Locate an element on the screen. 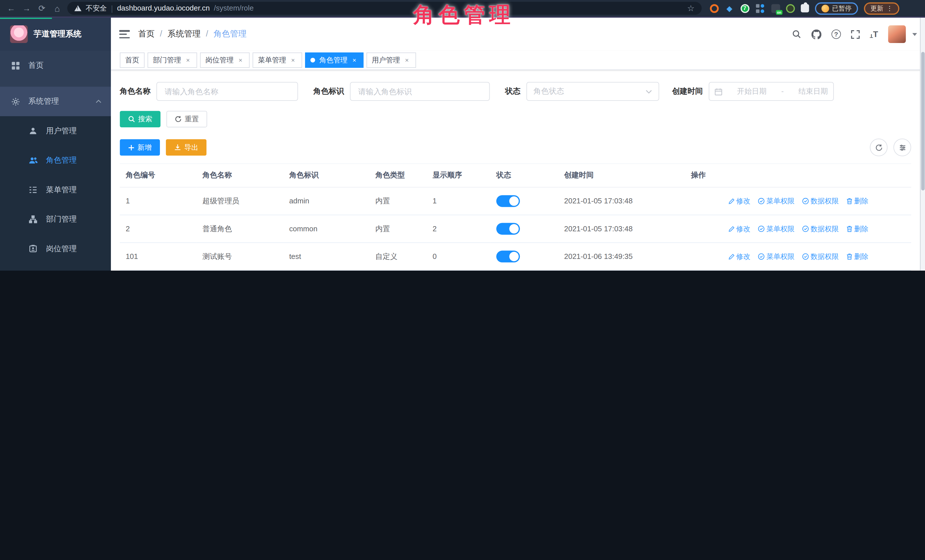  cell-role-name: 普通角色 is located at coordinates (240, 229).